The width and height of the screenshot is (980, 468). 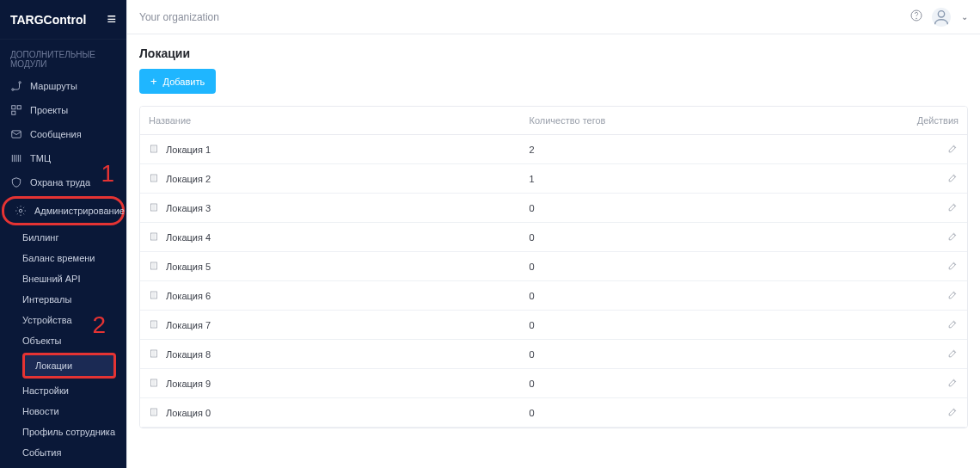 What do you see at coordinates (69, 320) in the screenshot?
I see `sidebar-item-devices: Устройства` at bounding box center [69, 320].